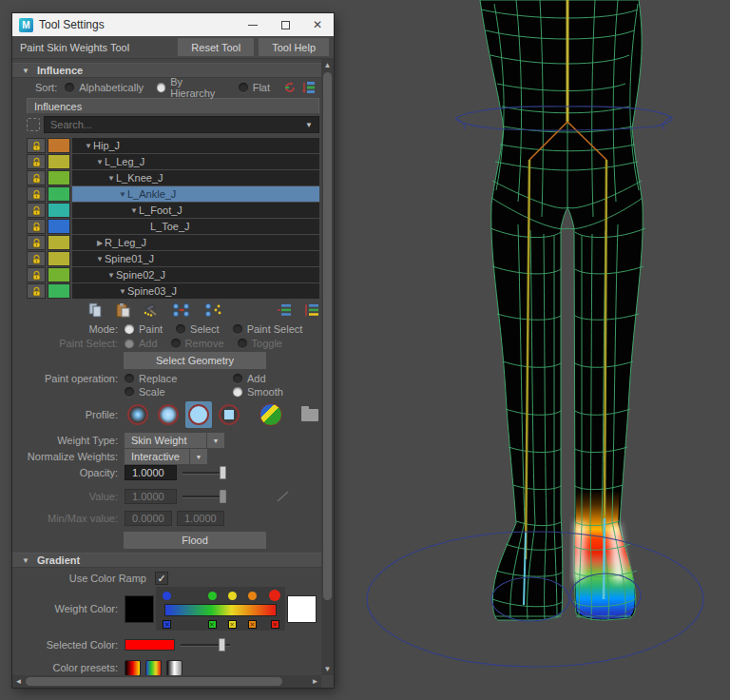 Image resolution: width=730 pixels, height=700 pixels. What do you see at coordinates (327, 670) in the screenshot?
I see `scroll-down-icon: ▼` at bounding box center [327, 670].